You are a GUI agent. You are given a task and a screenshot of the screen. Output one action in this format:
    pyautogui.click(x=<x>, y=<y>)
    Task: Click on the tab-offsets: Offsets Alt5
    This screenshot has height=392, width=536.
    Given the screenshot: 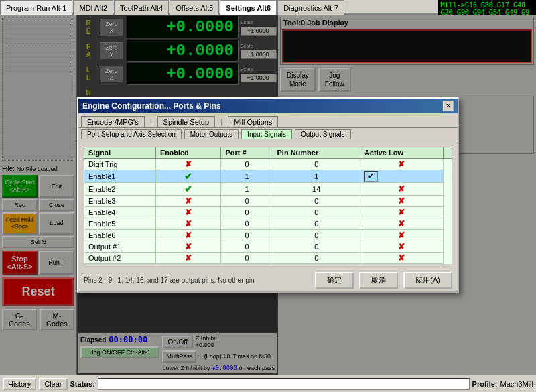 What is the action you would take?
    pyautogui.click(x=194, y=7)
    